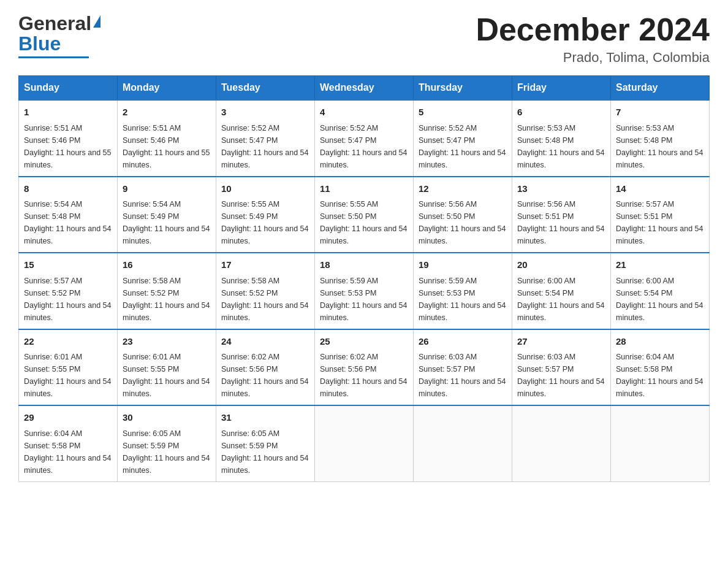 The width and height of the screenshot is (728, 563). What do you see at coordinates (364, 368) in the screenshot?
I see `week-row-4: 22Sunrise: 6:01 AMSunset: 5:55 PMDayligh…` at bounding box center [364, 368].